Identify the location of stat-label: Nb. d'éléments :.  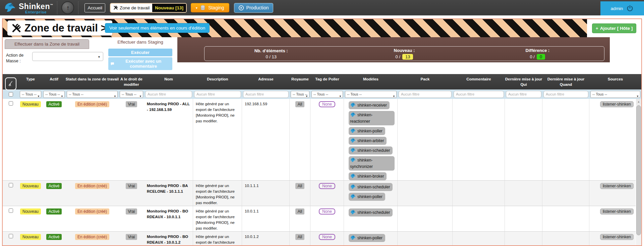
(271, 51).